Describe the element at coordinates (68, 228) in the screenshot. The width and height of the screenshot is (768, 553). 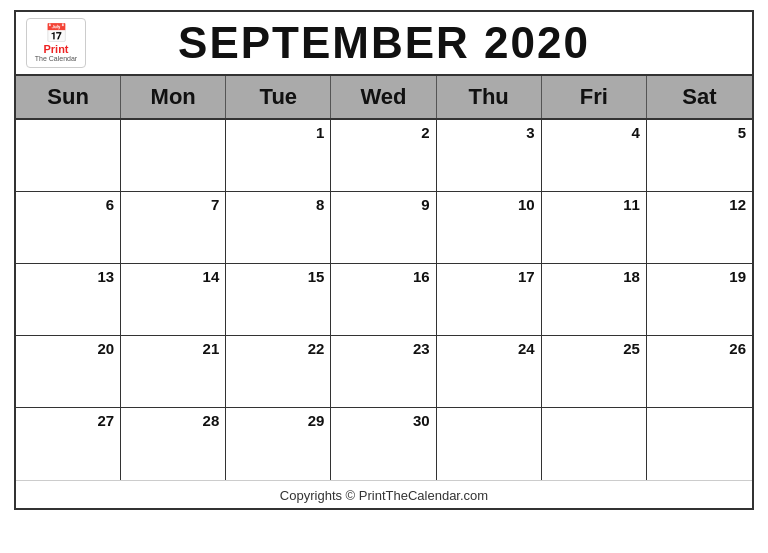
I see `calendar-cell: 6` at that location.